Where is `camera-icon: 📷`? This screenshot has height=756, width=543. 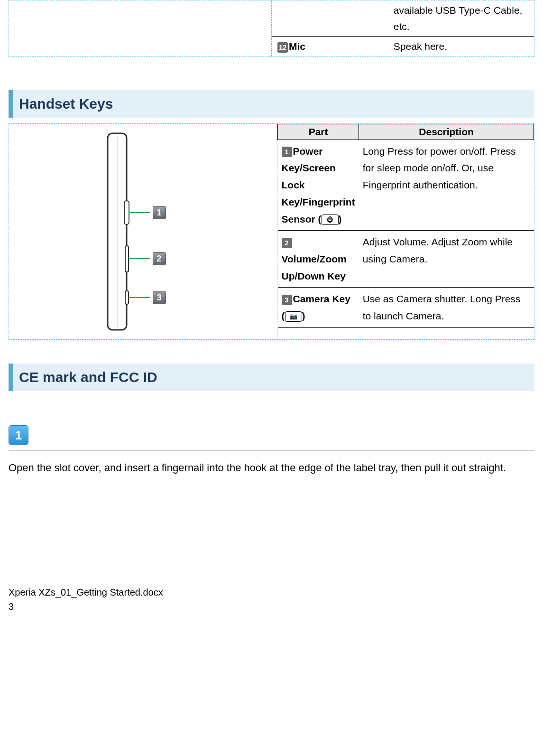
camera-icon: 📷 is located at coordinates (294, 317).